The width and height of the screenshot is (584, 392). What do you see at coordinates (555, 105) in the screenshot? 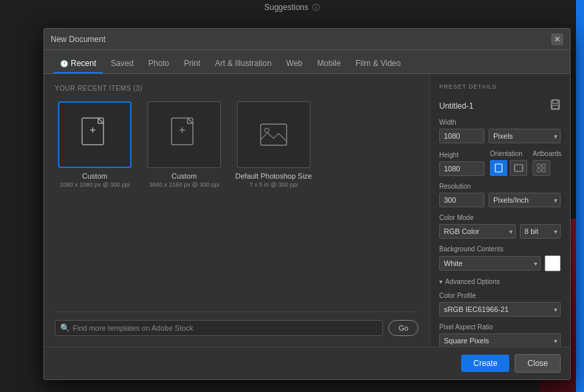
I see `save-preset-button` at bounding box center [555, 105].